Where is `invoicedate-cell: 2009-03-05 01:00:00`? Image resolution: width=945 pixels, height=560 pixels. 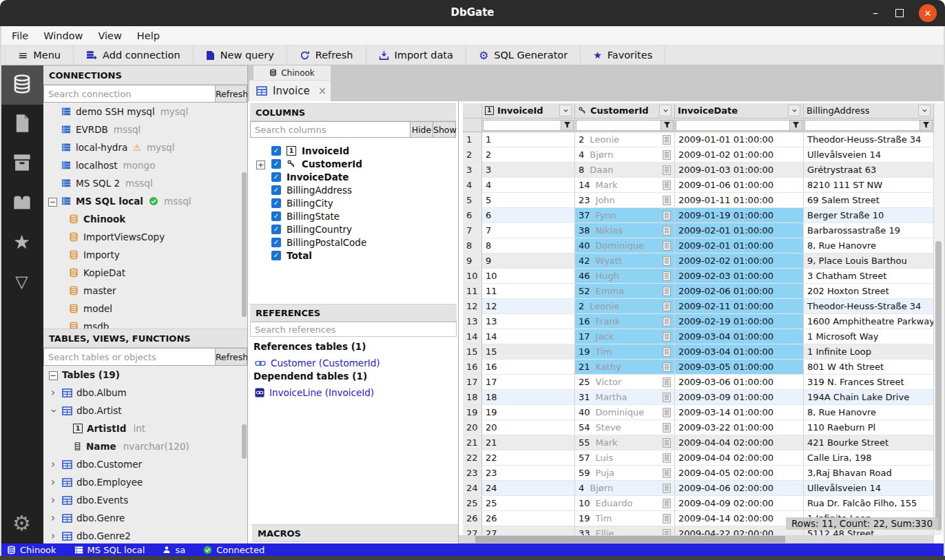 invoicedate-cell: 2009-03-05 01:00:00 is located at coordinates (740, 367).